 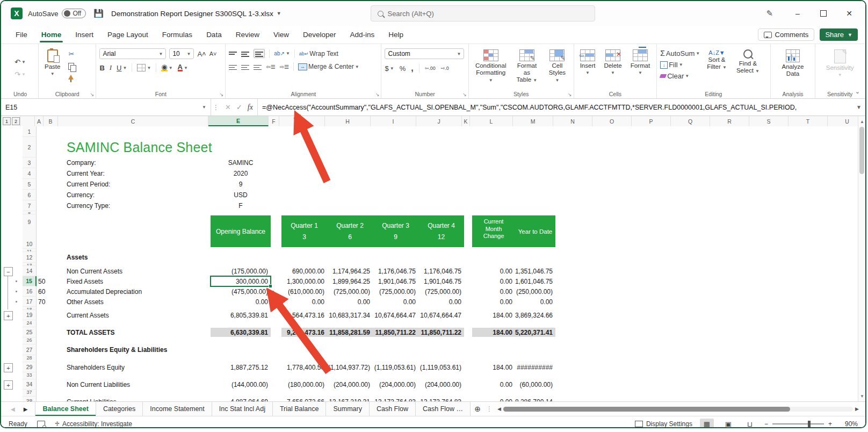 What do you see at coordinates (857, 409) in the screenshot?
I see `scroll-right-icon: ▶` at bounding box center [857, 409].